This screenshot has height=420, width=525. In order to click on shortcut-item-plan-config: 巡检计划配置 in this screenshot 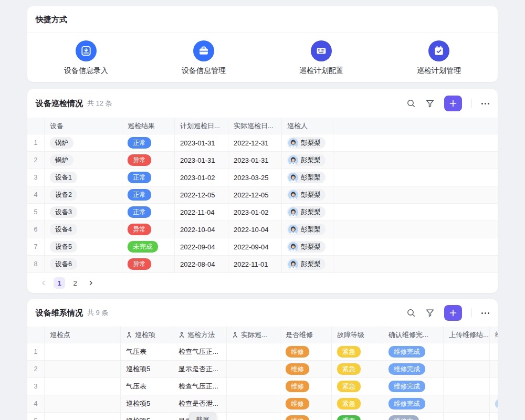, I will do `click(321, 58)`.